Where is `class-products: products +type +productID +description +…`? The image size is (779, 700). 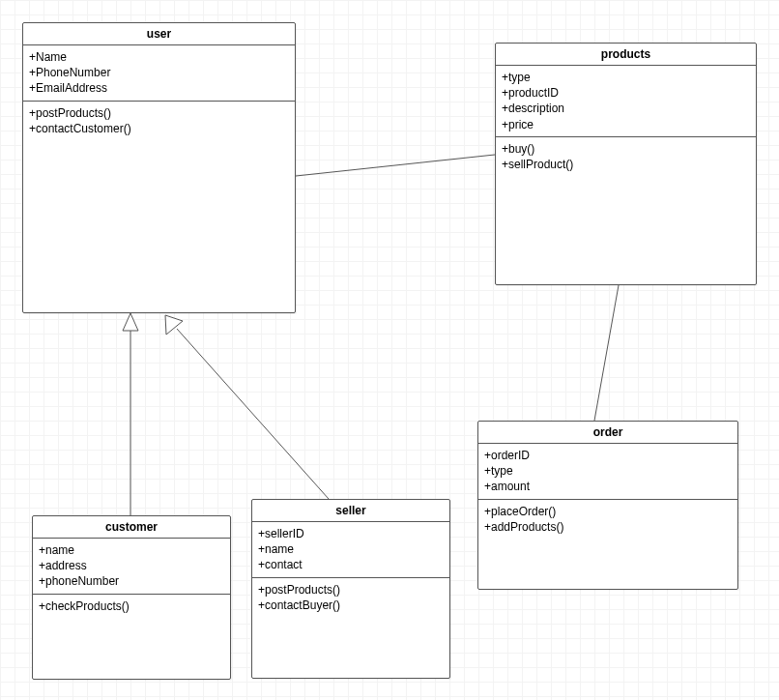 class-products: products +type +productID +description +… is located at coordinates (626, 164).